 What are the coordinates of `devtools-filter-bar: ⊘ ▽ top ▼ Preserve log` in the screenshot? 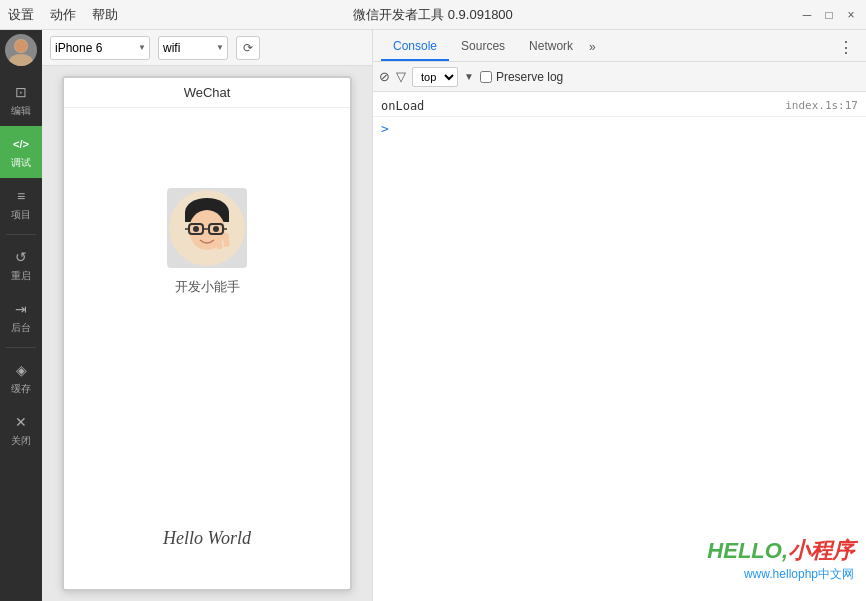 It's located at (620, 77).